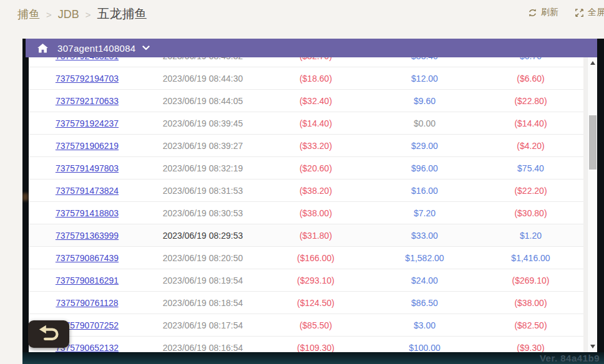 This screenshot has height=364, width=604. I want to click on table-row: 73757914978032023/06/19 08:32:19($20.60)…, so click(306, 168).